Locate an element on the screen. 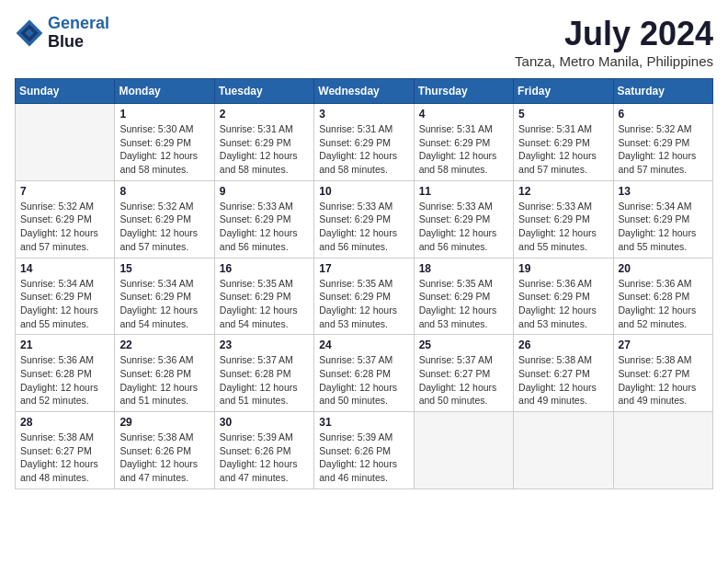 The height and width of the screenshot is (563, 728). day-number: 27 is located at coordinates (664, 345).